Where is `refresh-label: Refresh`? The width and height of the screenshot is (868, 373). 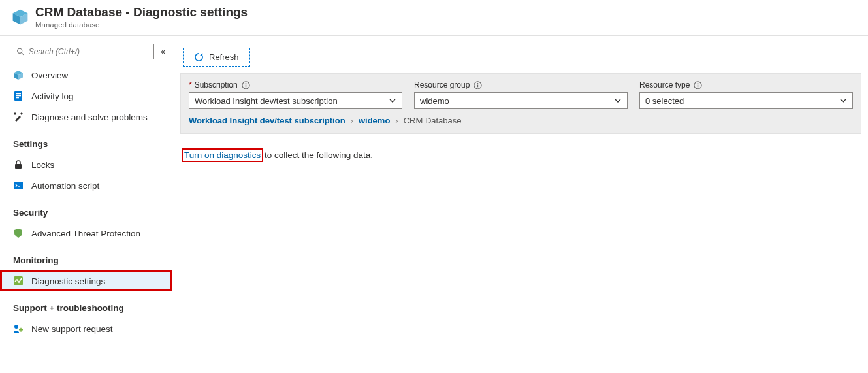
refresh-label: Refresh is located at coordinates (224, 57).